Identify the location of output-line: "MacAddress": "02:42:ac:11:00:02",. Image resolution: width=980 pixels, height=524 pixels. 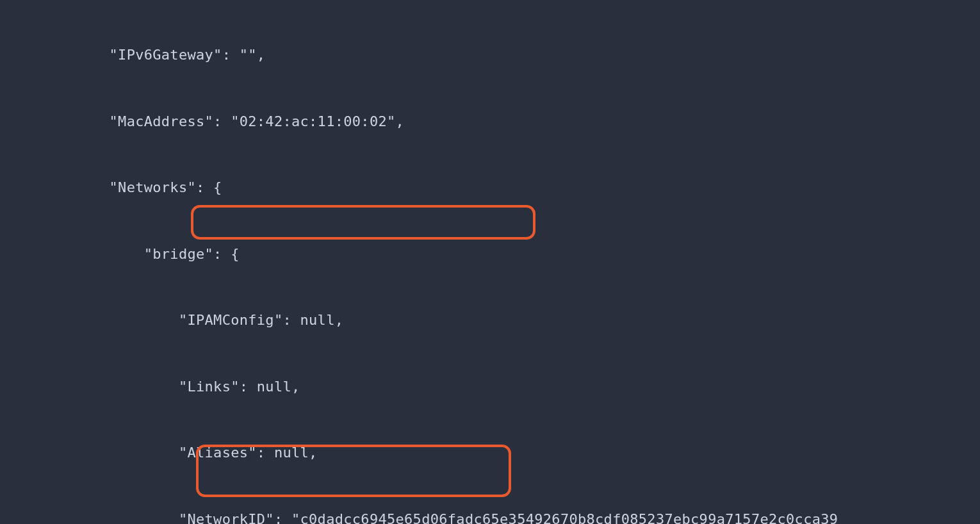
(490, 122).